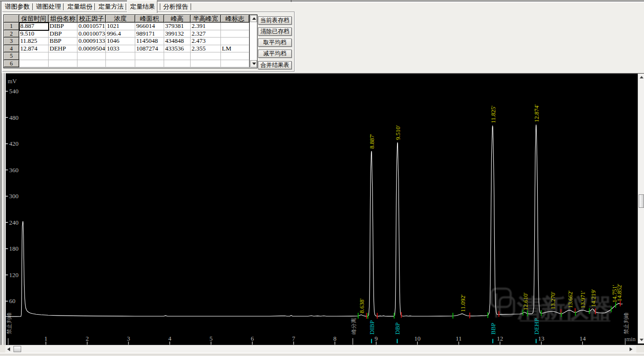  Describe the element at coordinates (177, 34) in the screenshot. I see `table-cell: 399132` at that location.